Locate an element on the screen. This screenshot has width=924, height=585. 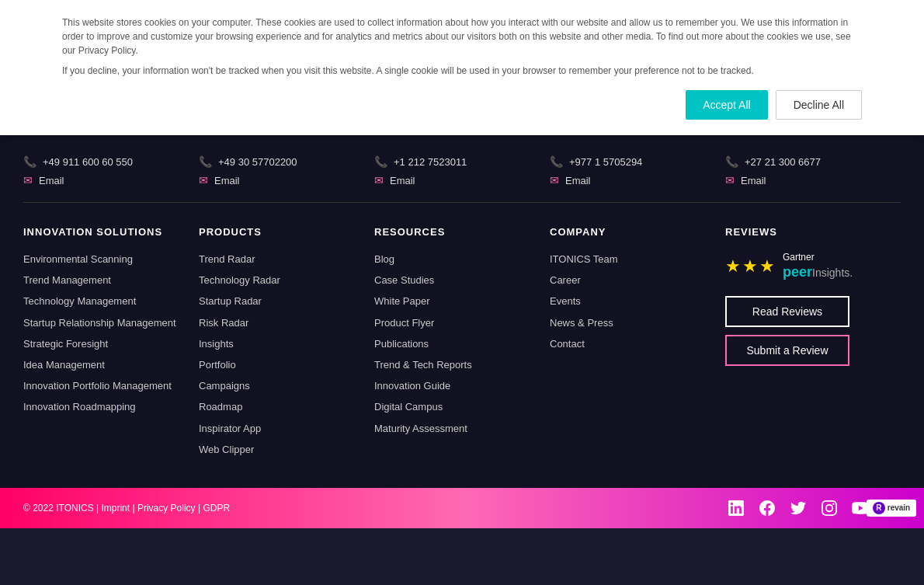
phone-number-4: +27 21 300 6677 is located at coordinates (783, 162).